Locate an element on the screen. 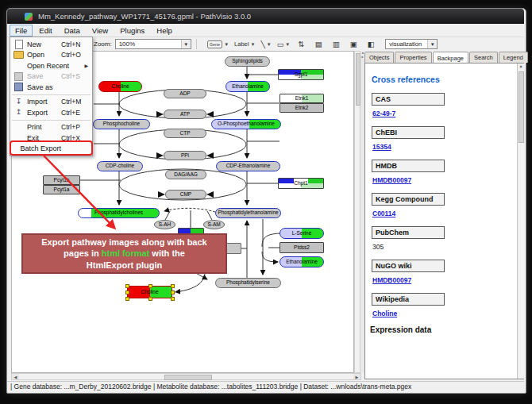 This screenshot has width=532, height=404. node-phosphocholine: Phosphocholine is located at coordinates (121, 124).